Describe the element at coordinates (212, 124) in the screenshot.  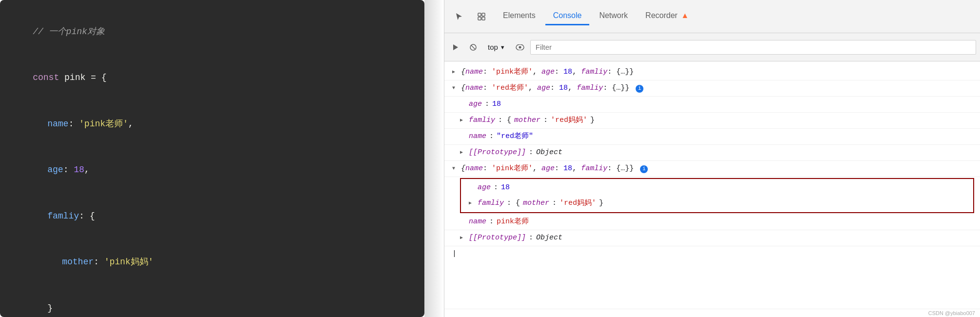
I see `code-line-name-pink: name: 'pink老师',` at that location.